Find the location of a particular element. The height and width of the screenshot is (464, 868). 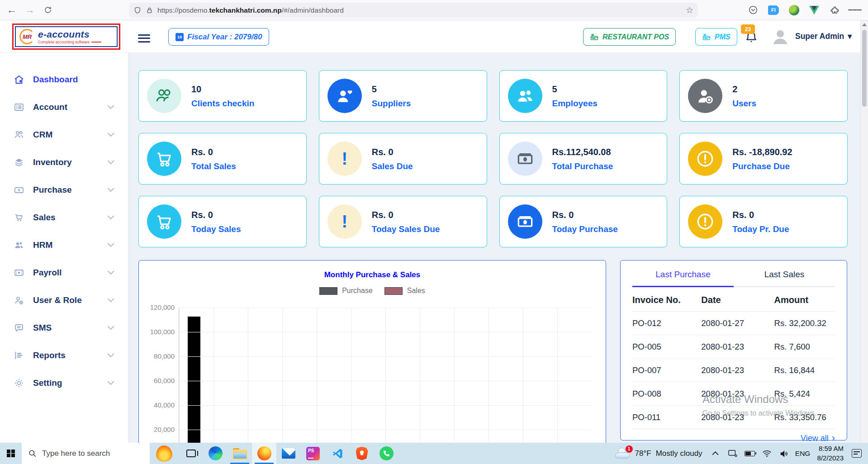

start-button is located at coordinates (11, 453).